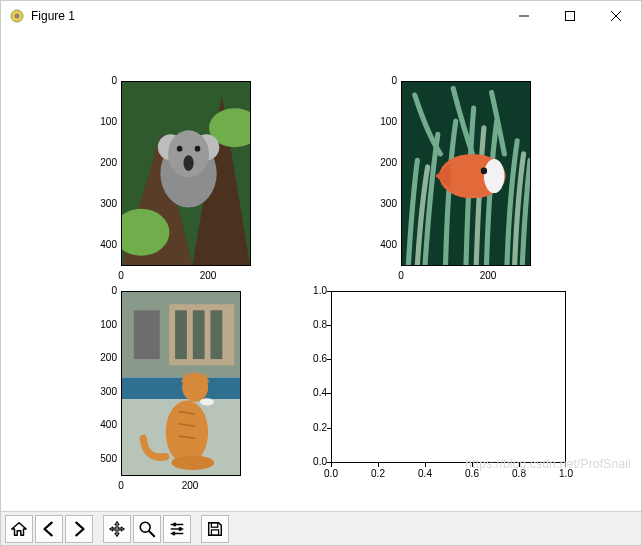  I want to click on xtick-label: 0.0, so click(331, 474).